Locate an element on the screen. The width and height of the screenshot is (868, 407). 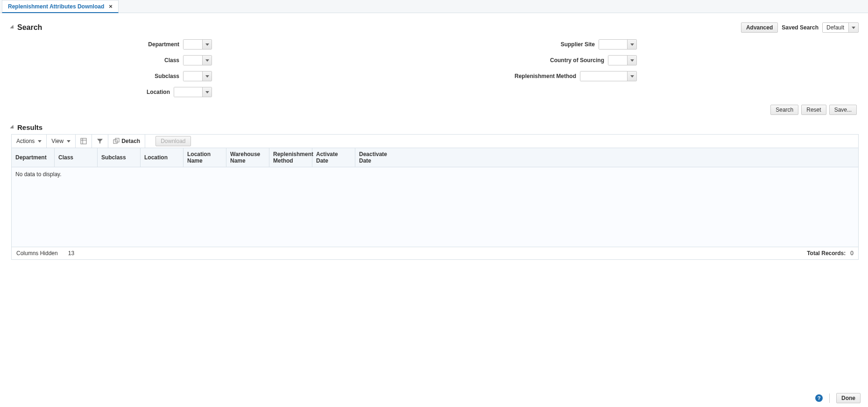
tab-bar: Replenishment Attributes Download × is located at coordinates (434, 7).